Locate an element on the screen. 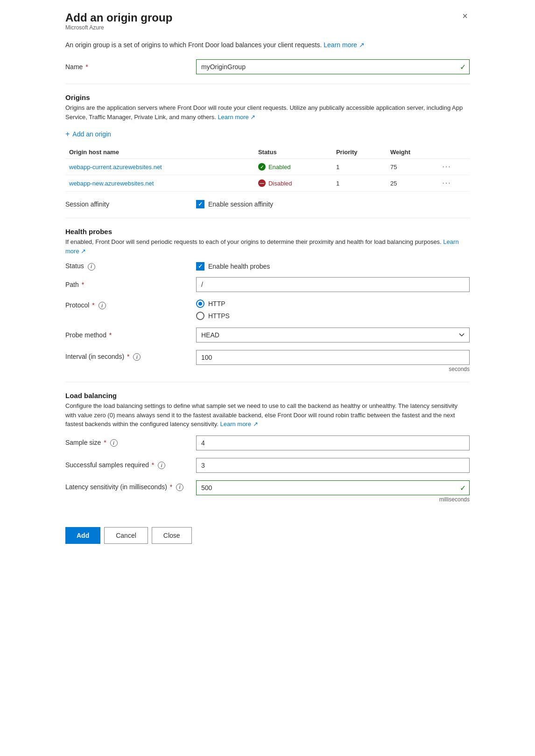  protocol-info-icon: i is located at coordinates (102, 306).